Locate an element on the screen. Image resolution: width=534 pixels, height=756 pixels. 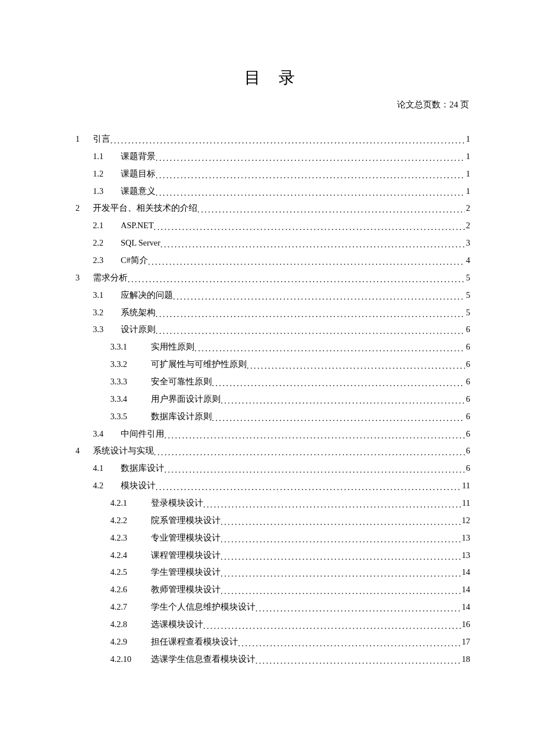
toc-entry: 3.3.2可扩展性与可维护性原则6 is located at coordinates (273, 365).